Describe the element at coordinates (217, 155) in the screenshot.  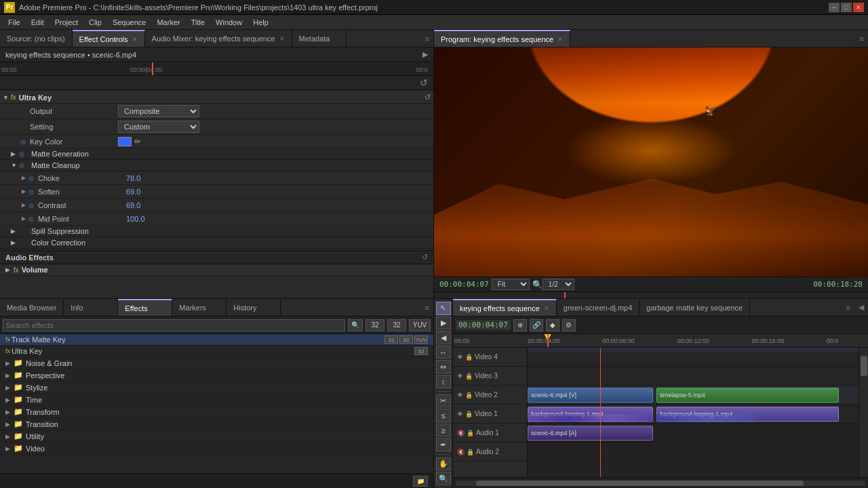
I see `matte-generation-row: ▶ ◎ Matte Generation` at that location.